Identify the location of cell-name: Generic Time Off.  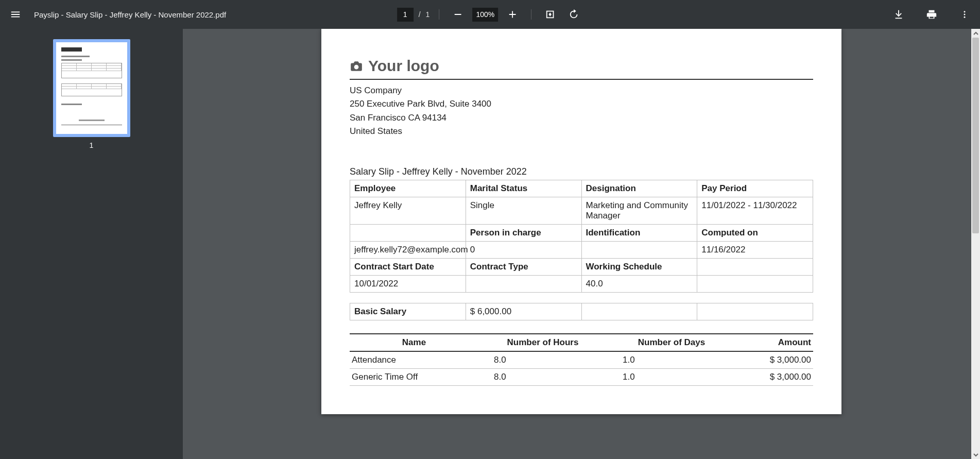
(414, 377).